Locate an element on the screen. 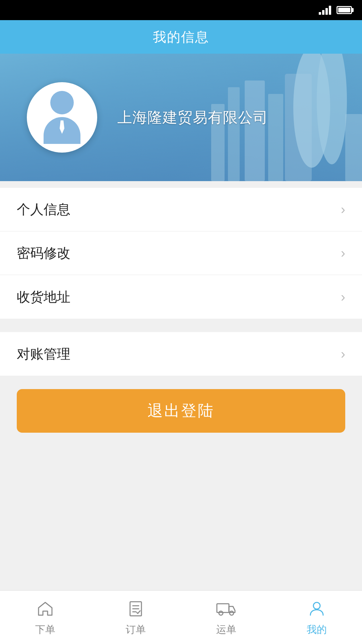 The height and width of the screenshot is (644, 362). nav-label-mine: 我的 is located at coordinates (317, 630).